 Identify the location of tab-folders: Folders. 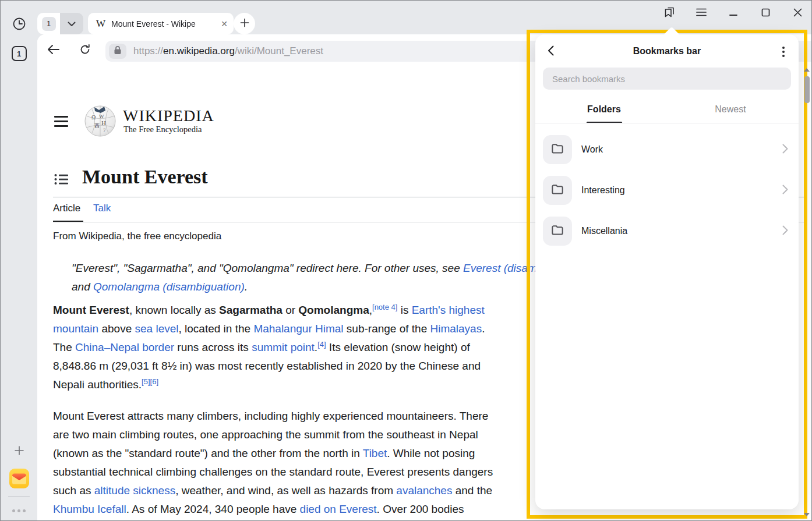
(604, 109).